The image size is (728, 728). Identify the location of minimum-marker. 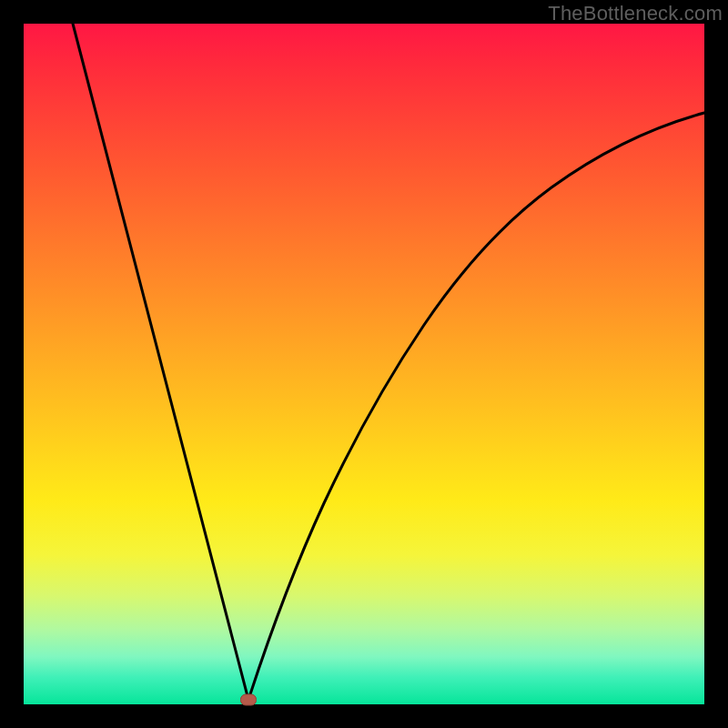
(248, 701).